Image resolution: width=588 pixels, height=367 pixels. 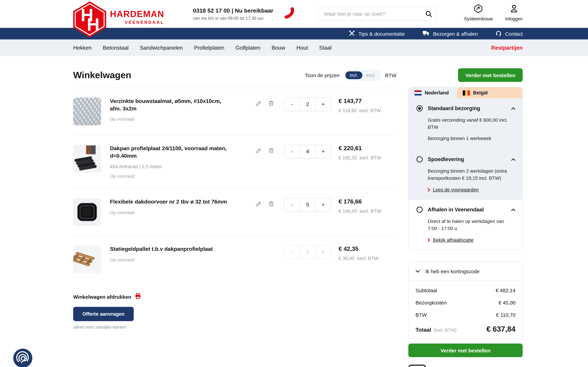 What do you see at coordinates (368, 258) in the screenshot?
I see `excl-btw-label: excl. BTW` at bounding box center [368, 258].